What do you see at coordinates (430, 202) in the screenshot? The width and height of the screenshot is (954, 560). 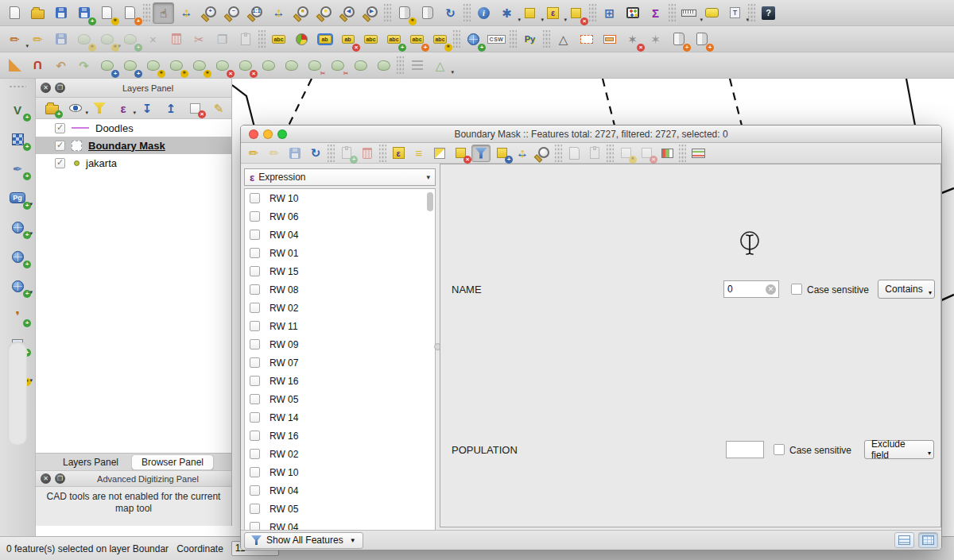 I see `list-scrollbar` at bounding box center [430, 202].